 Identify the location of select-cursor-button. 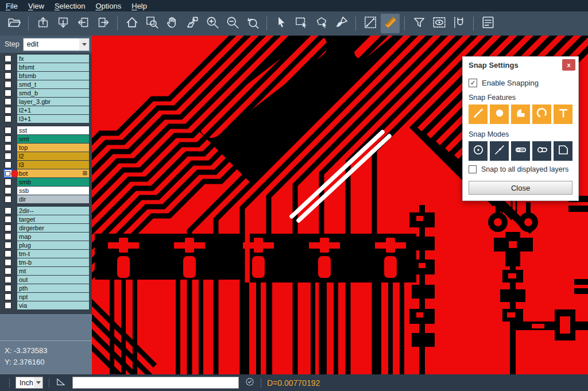
(281, 24).